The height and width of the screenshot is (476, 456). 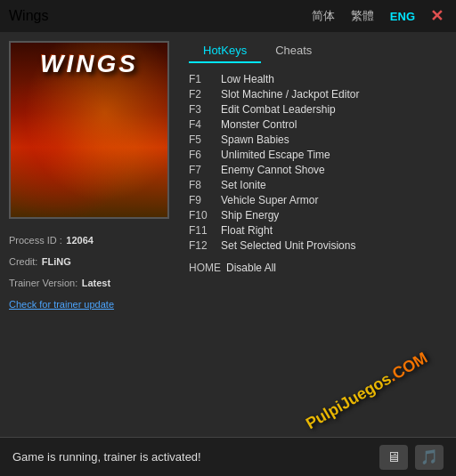 I want to click on trainer-update-link: Check for trainer update, so click(x=61, y=304).